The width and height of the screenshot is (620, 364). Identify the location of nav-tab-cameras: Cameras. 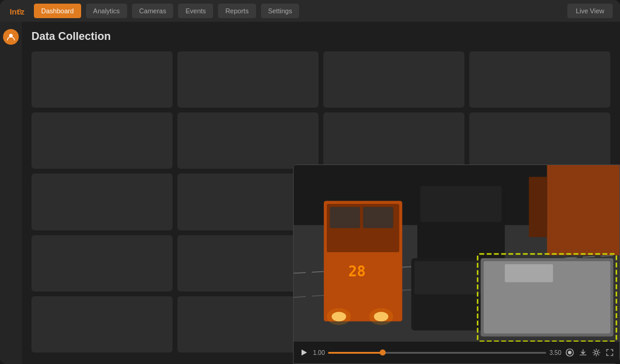
(153, 11).